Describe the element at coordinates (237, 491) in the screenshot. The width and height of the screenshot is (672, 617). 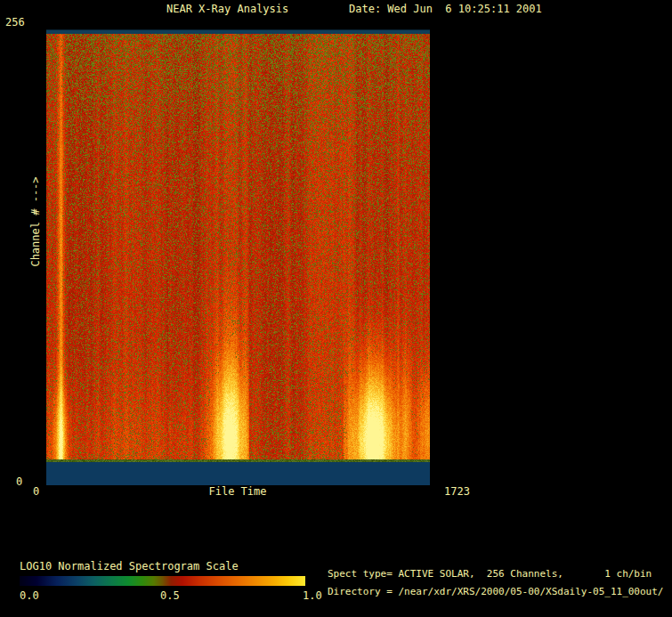
I see `x-axis-label: File Time` at that location.